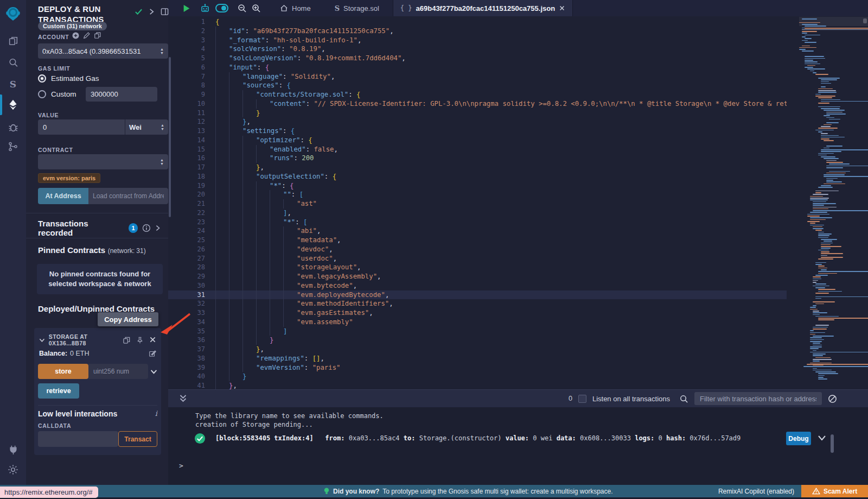 The height and width of the screenshot is (499, 868). What do you see at coordinates (154, 371) in the screenshot?
I see `expand-args-icon` at bounding box center [154, 371].